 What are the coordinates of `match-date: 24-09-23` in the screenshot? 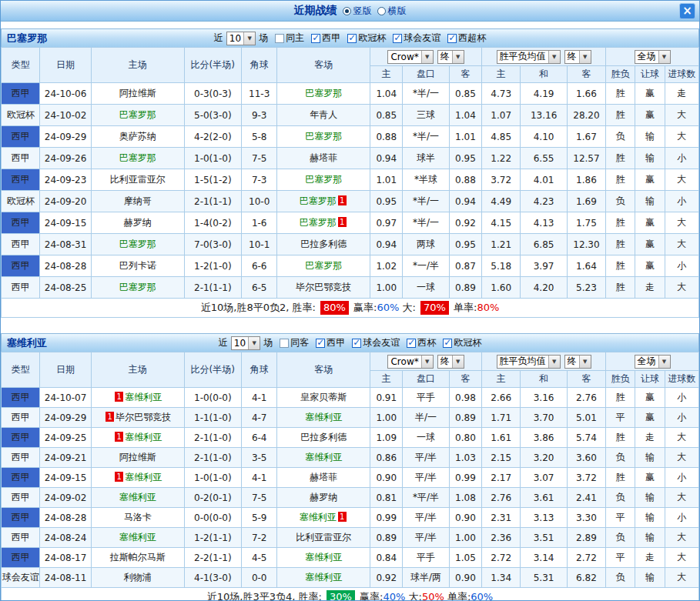 It's located at (65, 180).